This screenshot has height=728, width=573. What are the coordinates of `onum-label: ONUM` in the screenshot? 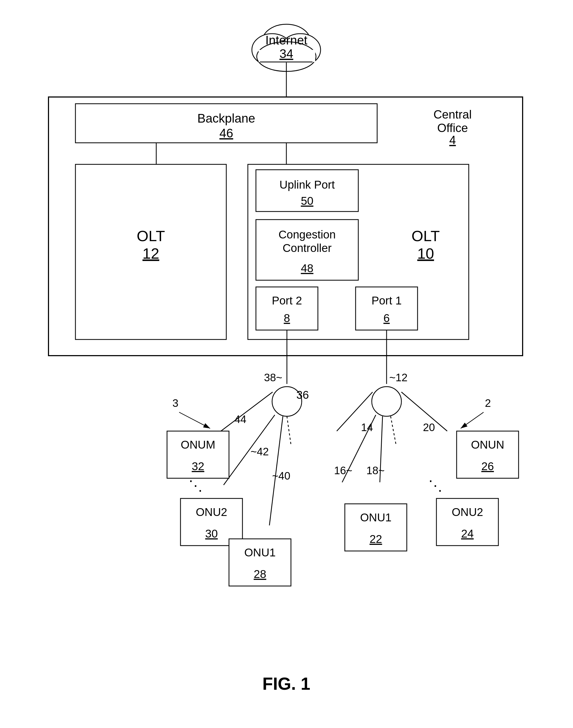 It's located at (198, 445).